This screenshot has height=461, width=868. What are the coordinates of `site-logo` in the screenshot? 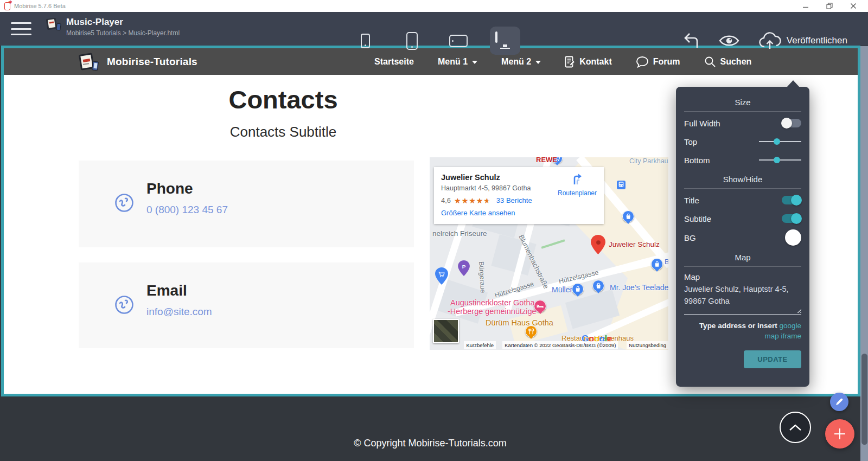 It's located at (90, 62).